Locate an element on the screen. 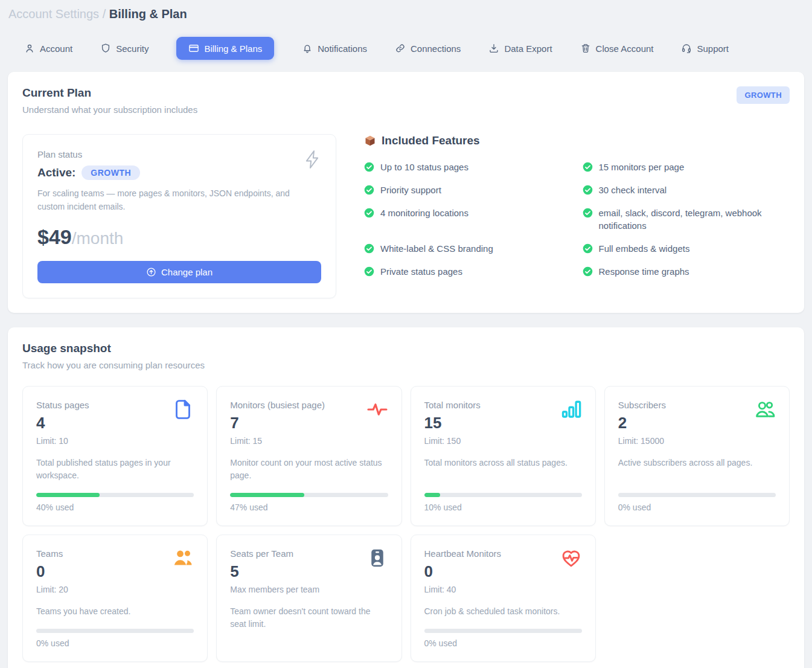  usage-card-value: 2 is located at coordinates (697, 423).